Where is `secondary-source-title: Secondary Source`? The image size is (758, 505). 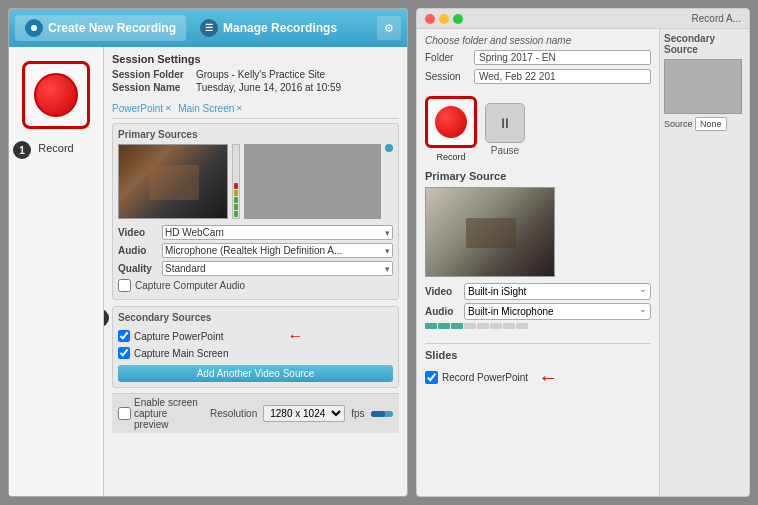
secondary-source-title: Secondary Source is located at coordinates (704, 44).